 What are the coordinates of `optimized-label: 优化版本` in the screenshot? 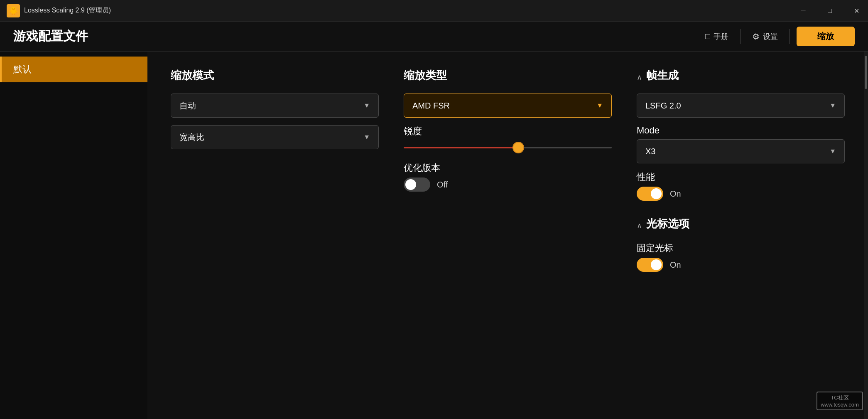 It's located at (508, 168).